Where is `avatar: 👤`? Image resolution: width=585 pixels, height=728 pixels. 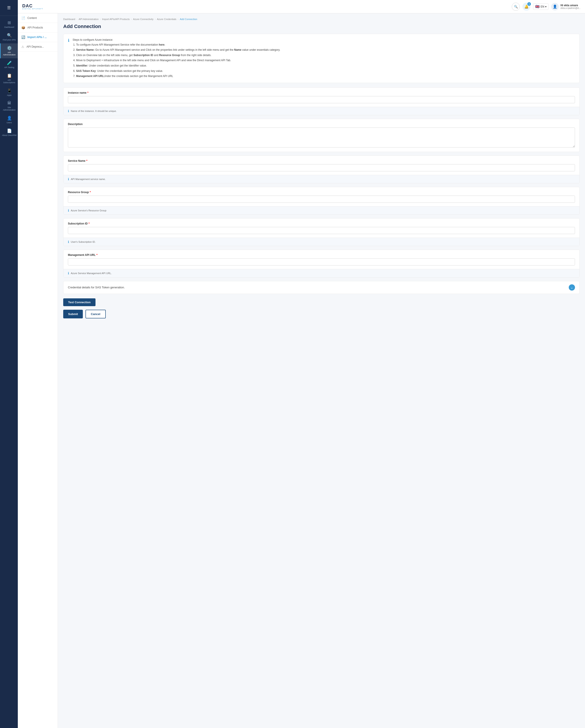 avatar: 👤 is located at coordinates (555, 7).